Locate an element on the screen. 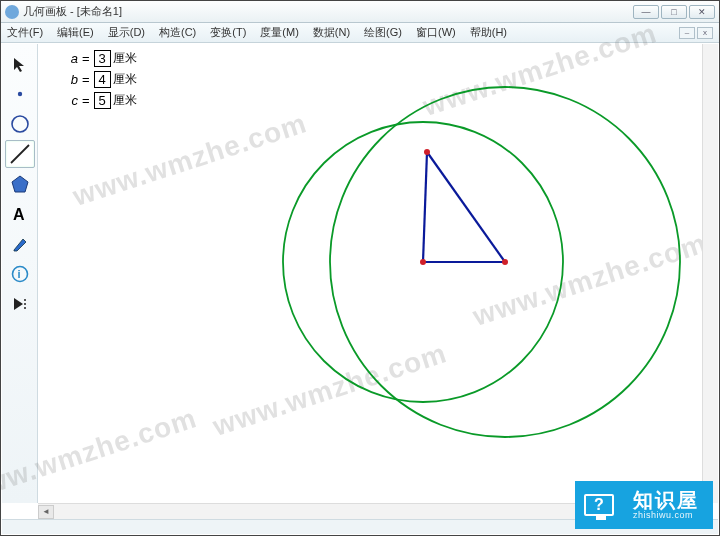 Image resolution: width=720 pixels, height=536 pixels. menu-bar: 文件(F) 编辑(E) 显示(D) 构造(C) 变换(T) 度量(M) 数据(N… is located at coordinates (360, 33).